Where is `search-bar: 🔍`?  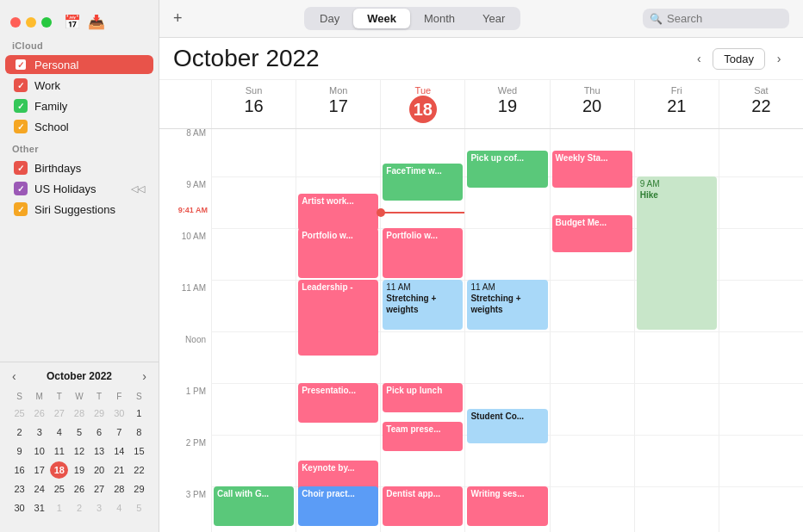
search-bar: 🔍 is located at coordinates (716, 19).